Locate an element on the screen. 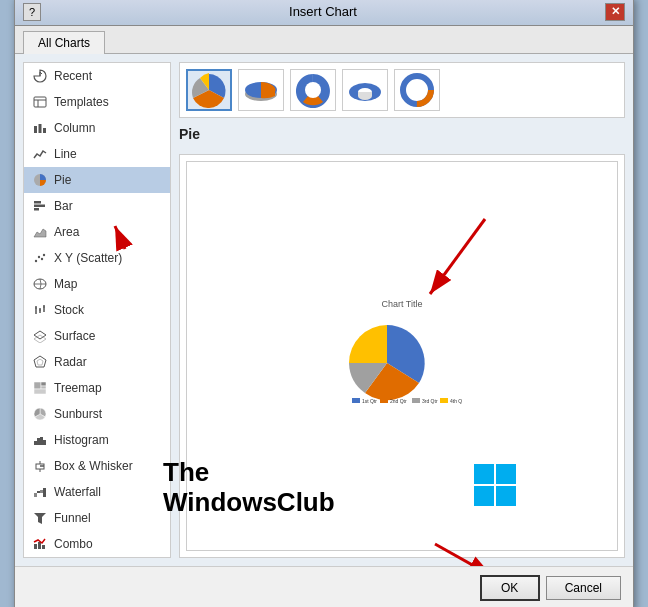 Image resolution: width=648 pixels, height=607 pixels. sidebar-item-bar: Bar is located at coordinates (97, 206).